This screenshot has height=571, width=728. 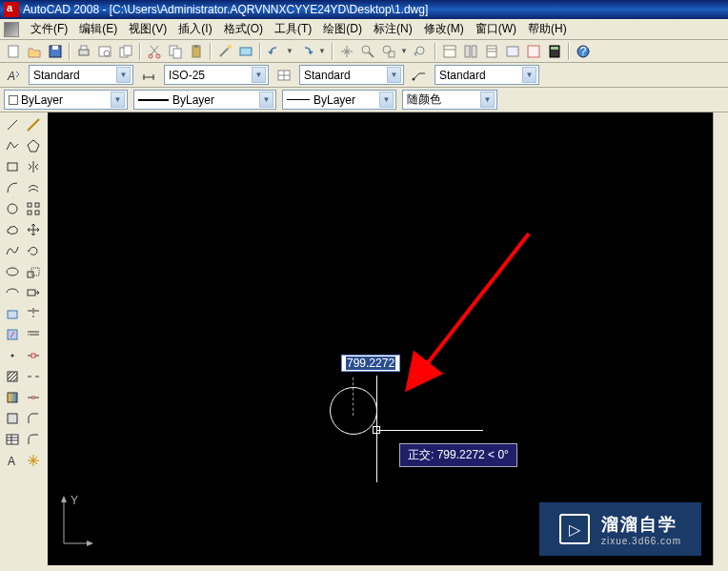 I want to click on markup-button, so click(x=534, y=51).